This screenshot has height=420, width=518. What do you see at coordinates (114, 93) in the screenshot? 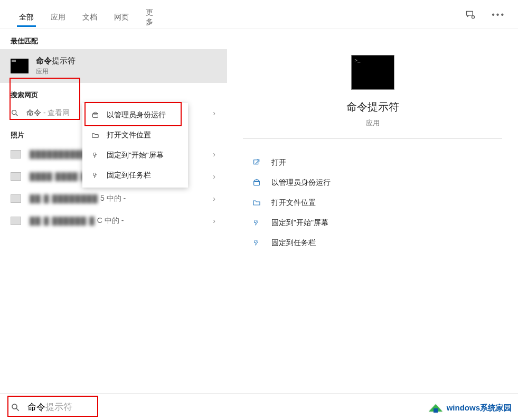
I see `section-search-web-label: 搜索网页` at bounding box center [114, 93].